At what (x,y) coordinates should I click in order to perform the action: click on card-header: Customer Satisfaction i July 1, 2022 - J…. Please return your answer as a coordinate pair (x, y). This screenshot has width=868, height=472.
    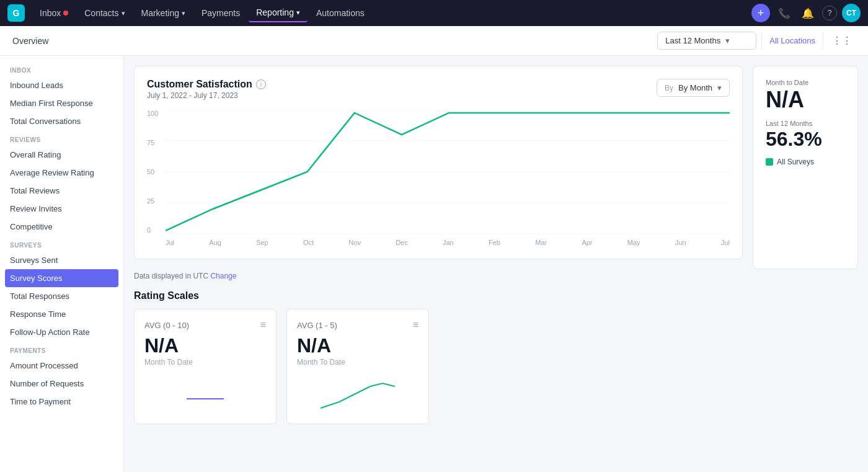
    Looking at the image, I should click on (438, 89).